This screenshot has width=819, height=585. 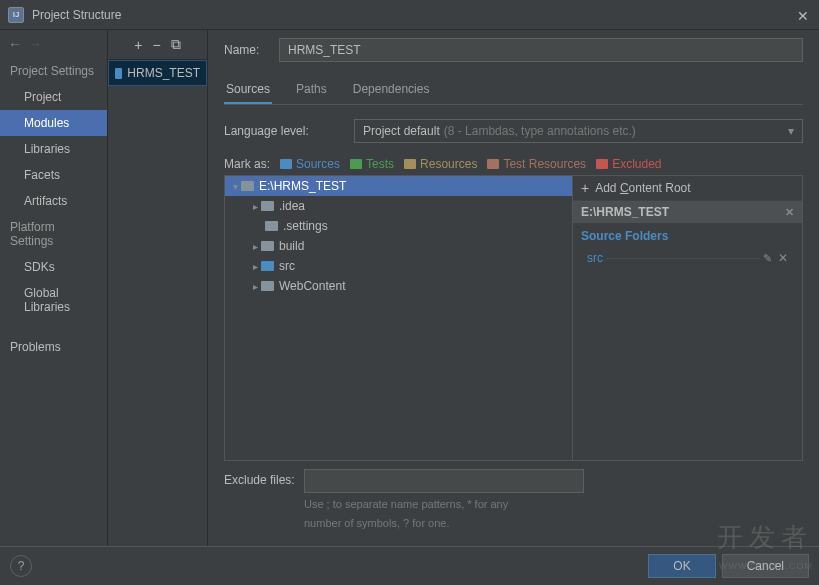 I want to click on nav-modules: Modules, so click(x=54, y=123).